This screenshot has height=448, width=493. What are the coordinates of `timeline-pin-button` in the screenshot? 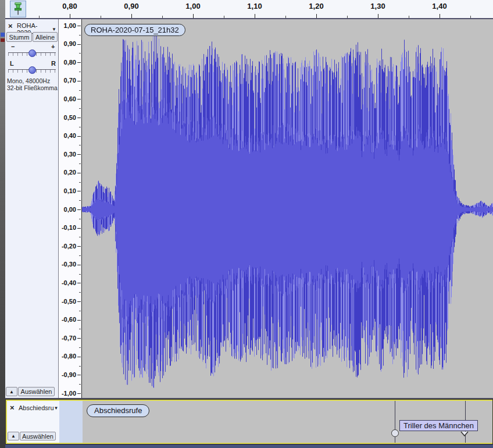 It's located at (18, 9).